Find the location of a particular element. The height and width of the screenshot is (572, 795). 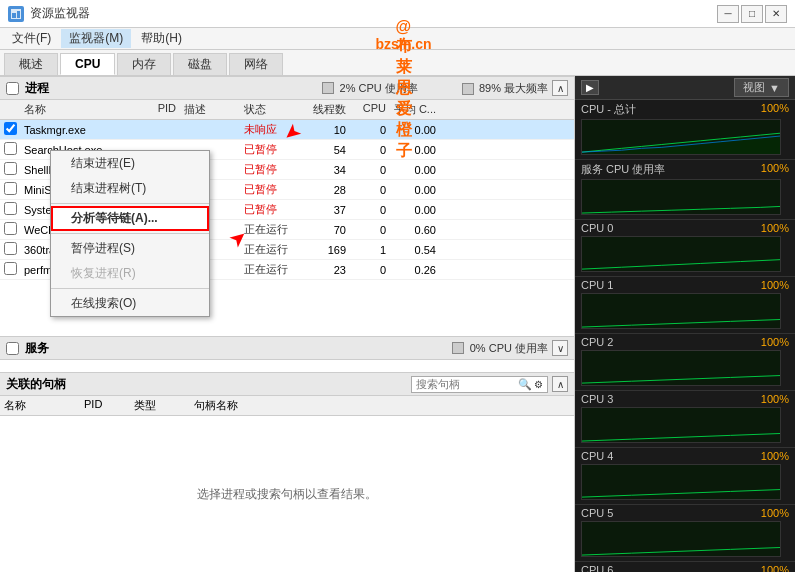

process-section-checkbox is located at coordinates (12, 88).